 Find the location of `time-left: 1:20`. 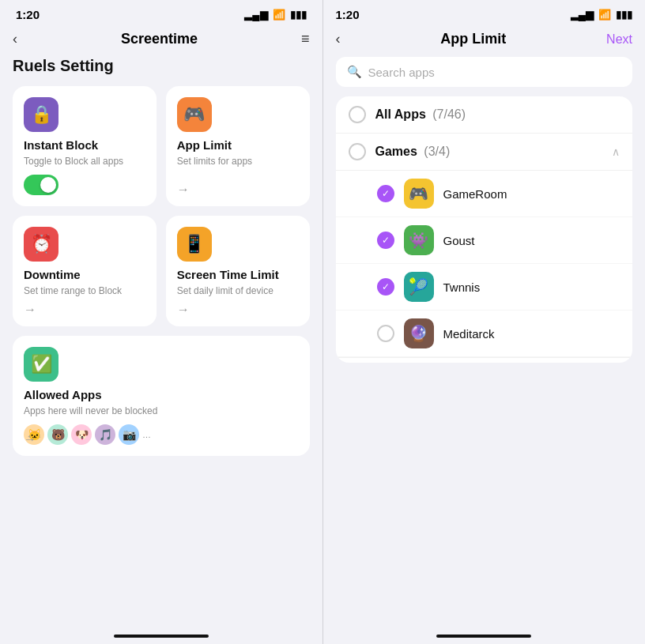

time-left: 1:20 is located at coordinates (28, 14).